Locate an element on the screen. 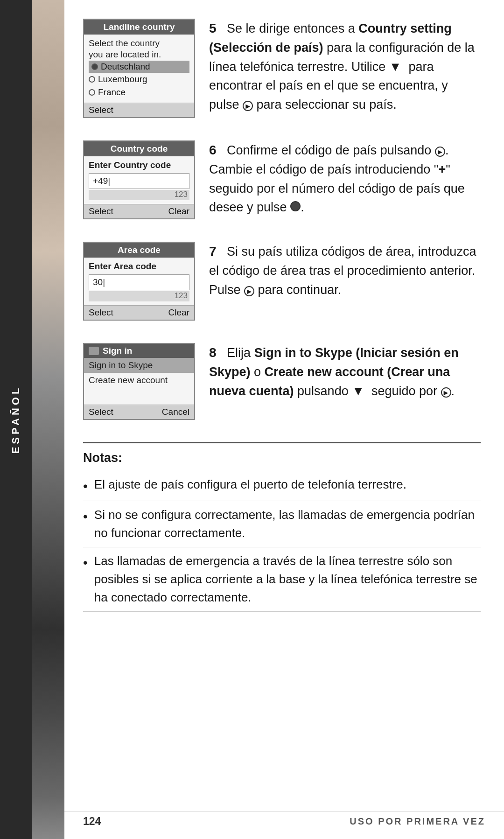  note-item-0: • El ajuste de país configura el puerto … is located at coordinates (282, 486).